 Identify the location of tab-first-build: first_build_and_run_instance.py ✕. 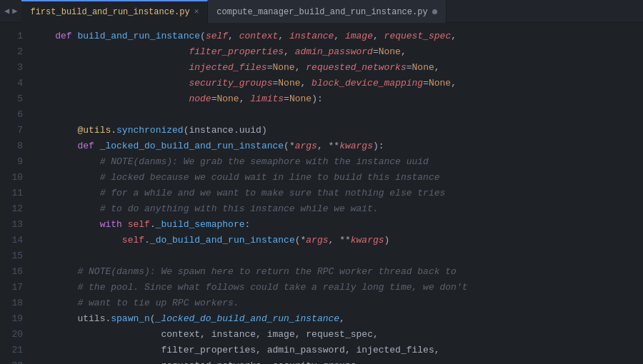
(114, 11).